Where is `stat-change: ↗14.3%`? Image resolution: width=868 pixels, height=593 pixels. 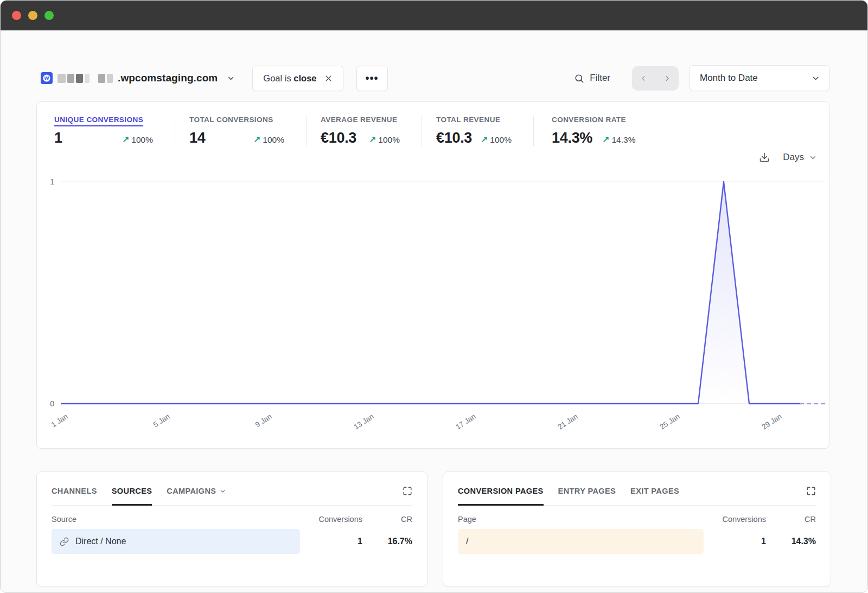 stat-change: ↗14.3% is located at coordinates (618, 140).